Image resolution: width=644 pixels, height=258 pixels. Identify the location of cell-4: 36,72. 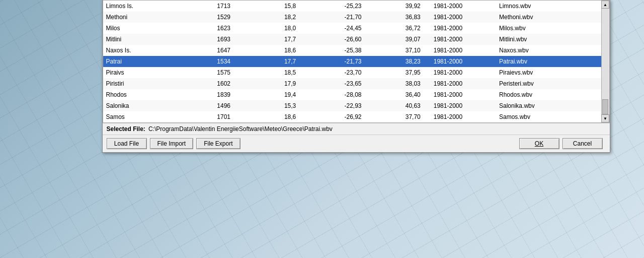
(401, 28).